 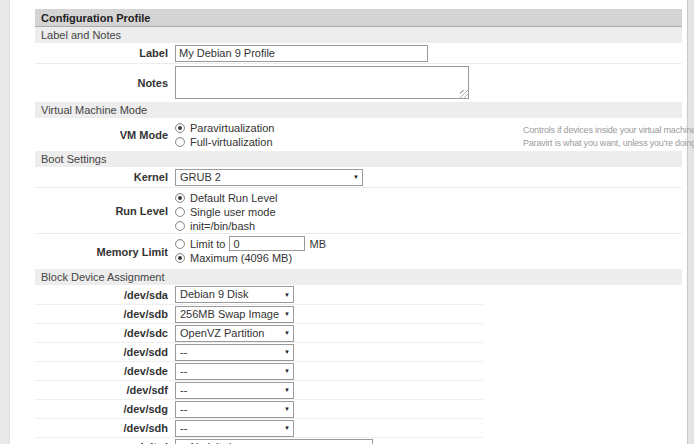 I want to click on radio-option-default-run-level: Default Run Level, so click(x=428, y=198).